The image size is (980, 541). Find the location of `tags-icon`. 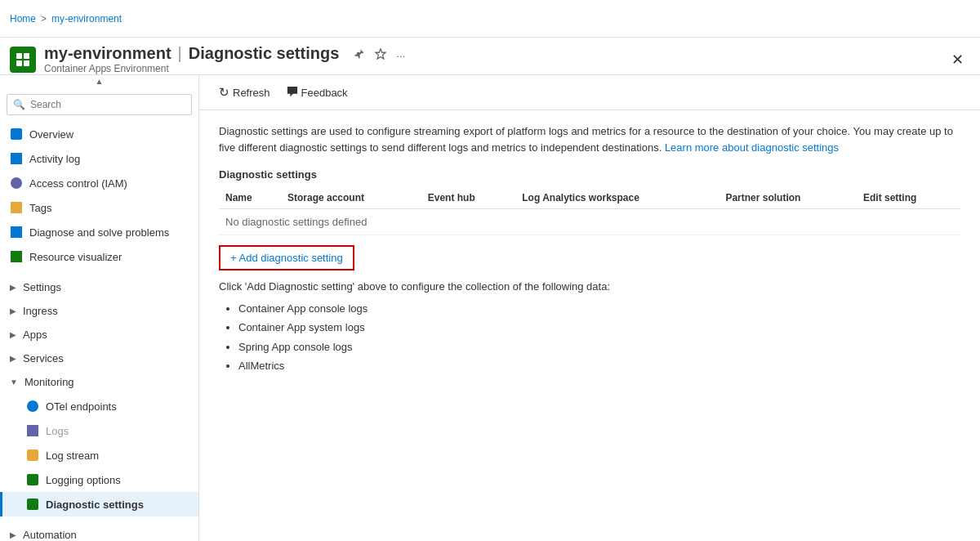

tags-icon is located at coordinates (16, 208).